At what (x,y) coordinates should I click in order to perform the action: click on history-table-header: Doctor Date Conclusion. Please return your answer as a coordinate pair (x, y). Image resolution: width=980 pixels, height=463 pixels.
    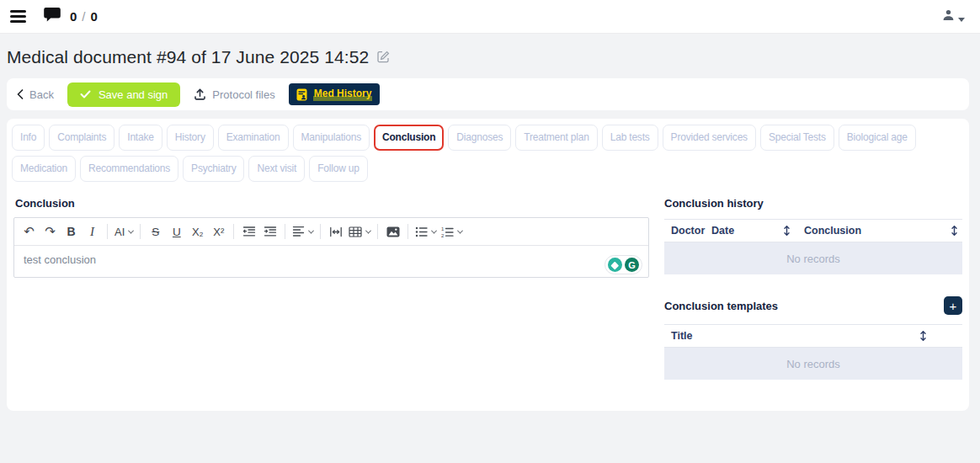
    Looking at the image, I should click on (813, 231).